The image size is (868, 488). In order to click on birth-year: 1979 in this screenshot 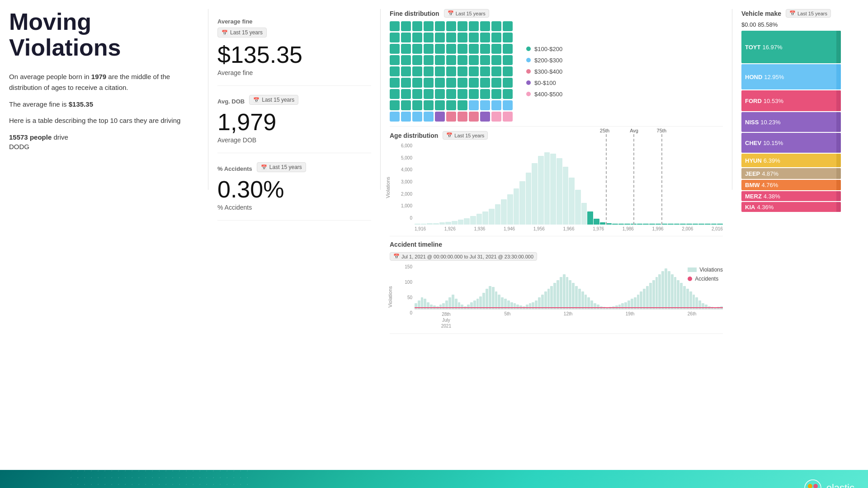, I will do `click(99, 77)`.